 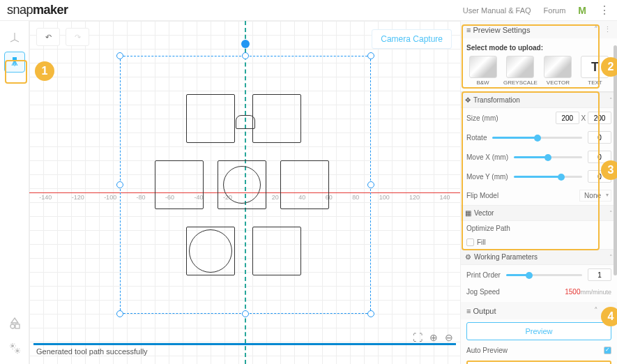 I want to click on preview-button: Preview, so click(x=539, y=331).